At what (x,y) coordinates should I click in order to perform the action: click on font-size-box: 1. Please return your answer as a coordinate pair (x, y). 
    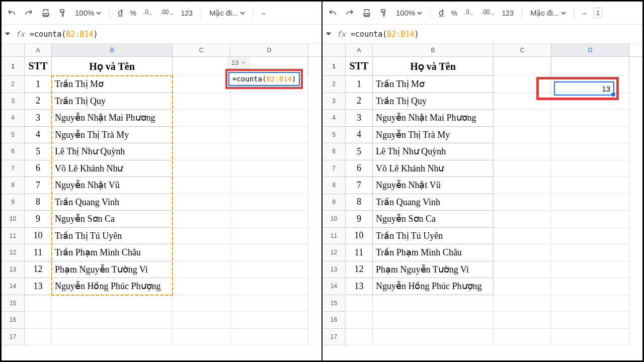
    Looking at the image, I should click on (598, 13).